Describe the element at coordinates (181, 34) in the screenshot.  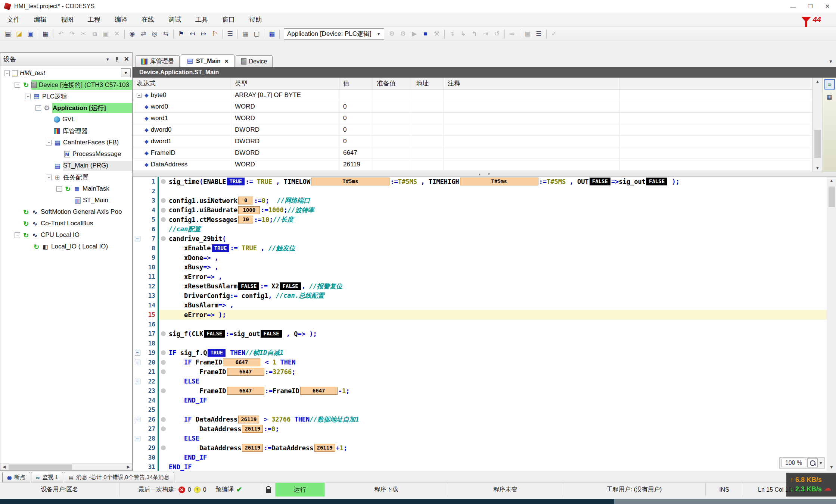
I see `toggle-bookmark-button: ⚑` at that location.